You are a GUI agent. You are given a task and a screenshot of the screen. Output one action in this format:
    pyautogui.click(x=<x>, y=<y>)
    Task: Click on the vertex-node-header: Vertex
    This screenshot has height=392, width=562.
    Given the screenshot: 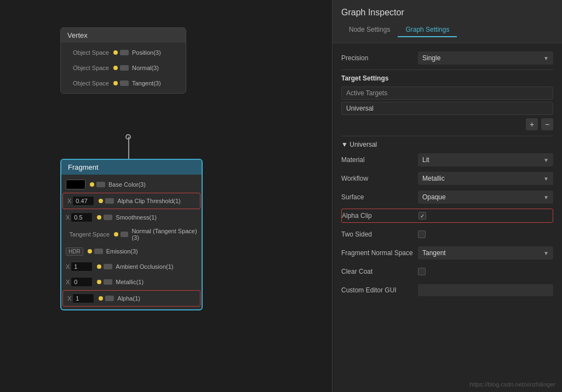 What is the action you would take?
    pyautogui.click(x=123, y=35)
    